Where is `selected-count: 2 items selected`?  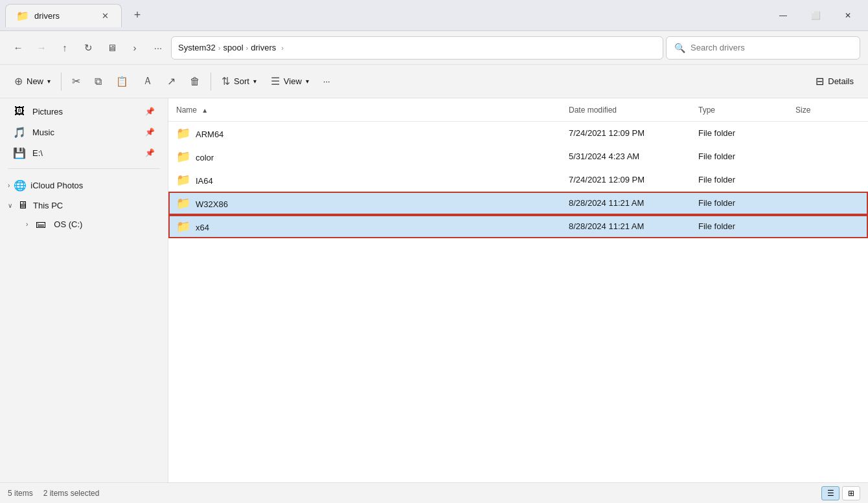
selected-count: 2 items selected is located at coordinates (71, 493).